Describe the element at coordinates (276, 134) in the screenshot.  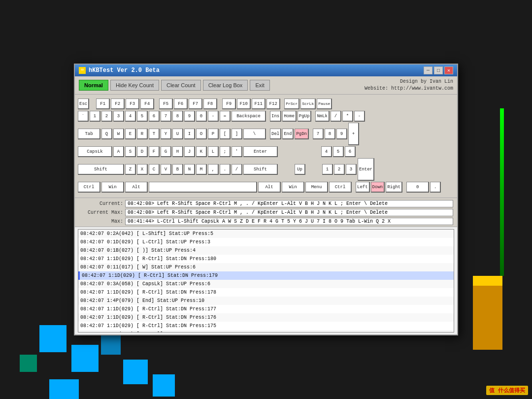
I see `key-del: Del` at that location.